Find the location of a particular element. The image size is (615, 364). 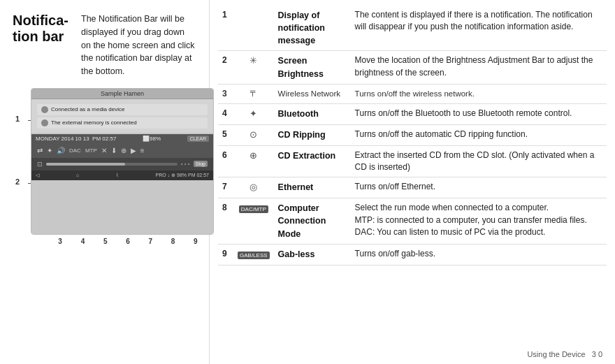

row-num-1: 1 is located at coordinates (226, 28).